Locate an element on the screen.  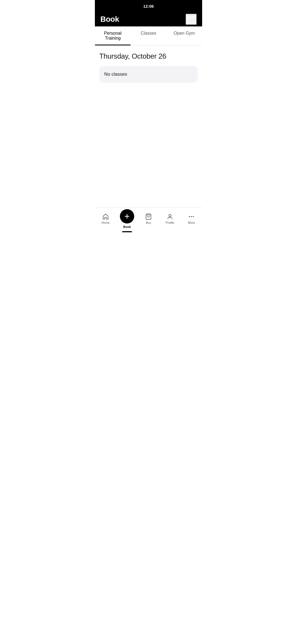
nav-item-home: Home is located at coordinates (106, 220).